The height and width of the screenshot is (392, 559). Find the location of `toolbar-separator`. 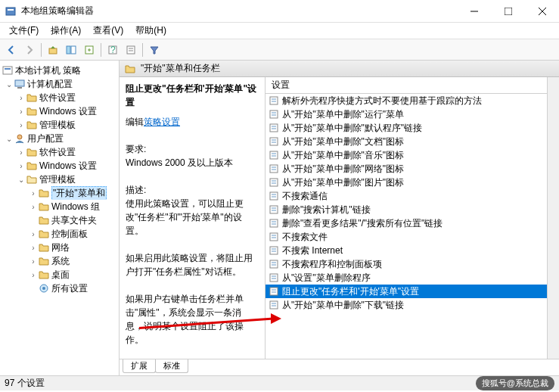

toolbar-separator is located at coordinates (41, 50).